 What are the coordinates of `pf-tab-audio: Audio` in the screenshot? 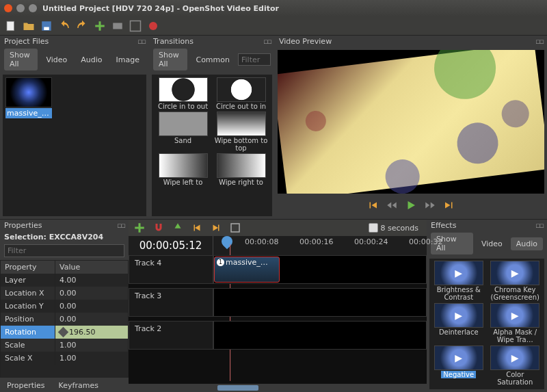 It's located at (92, 60).